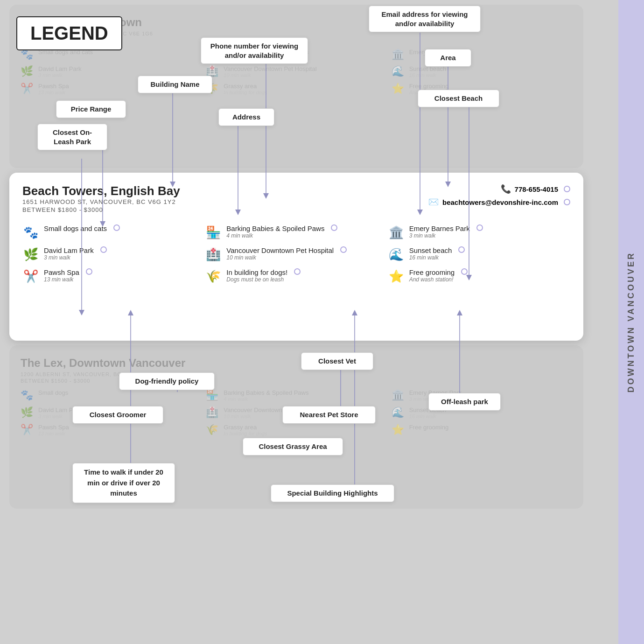 This screenshot has width=644, height=644. What do you see at coordinates (296, 276) in the screenshot?
I see `feature-grassy: 🌾 In building for dogs! Dogs must be on …` at bounding box center [296, 276].